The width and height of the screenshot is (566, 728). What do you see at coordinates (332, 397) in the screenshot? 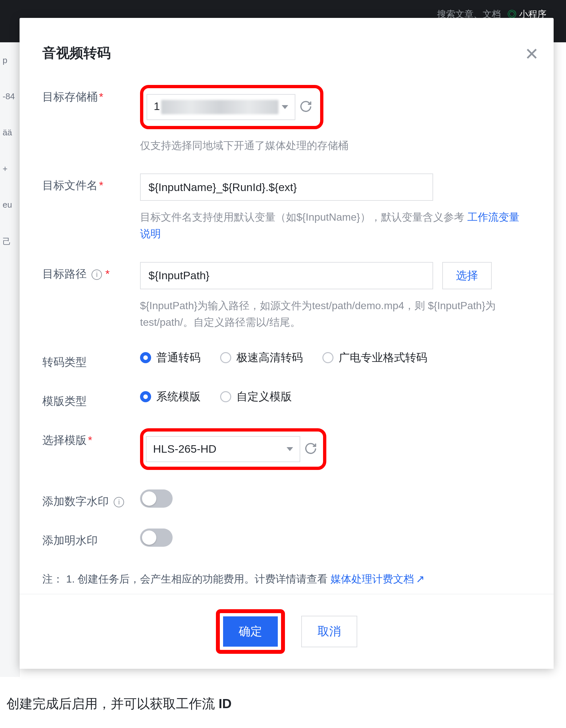
I see `radio-group-template-type: 系统模版 自定义模版` at bounding box center [332, 397].